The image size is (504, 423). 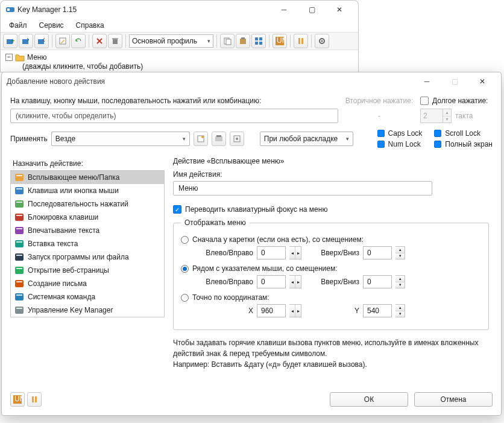 What do you see at coordinates (87, 231) in the screenshot?
I see `action-item: Впечатывание текста` at bounding box center [87, 231].